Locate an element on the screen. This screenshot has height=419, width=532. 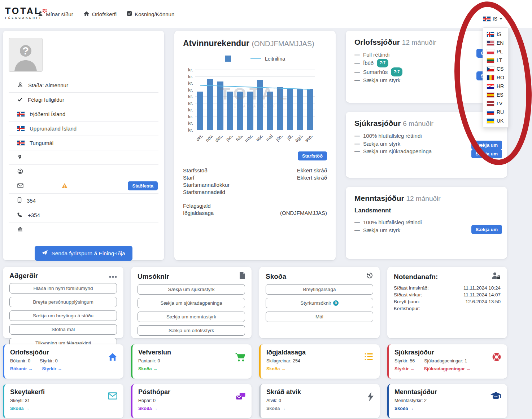
phone-icon is located at coordinates (20, 215).